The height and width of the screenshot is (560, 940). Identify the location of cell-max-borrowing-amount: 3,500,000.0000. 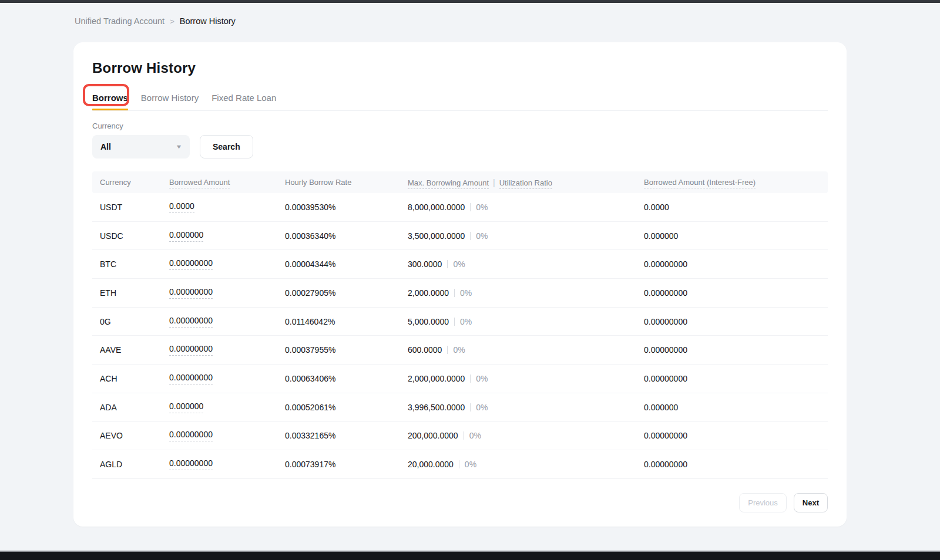
(436, 236).